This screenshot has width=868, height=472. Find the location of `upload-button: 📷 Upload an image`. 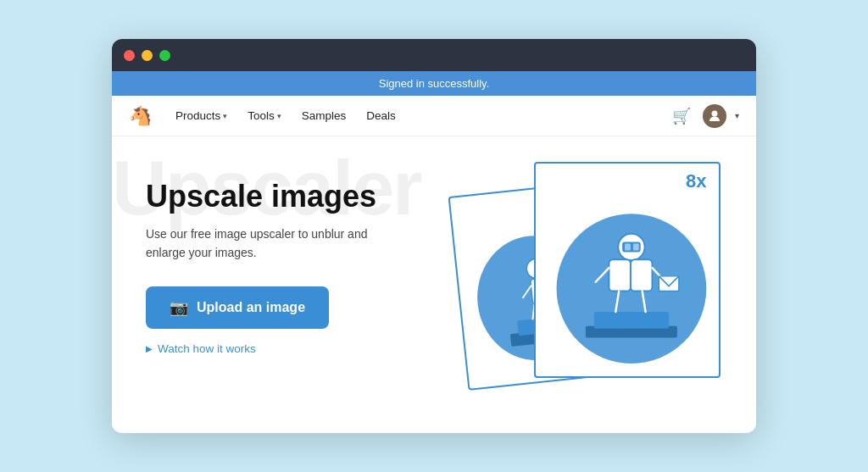

upload-button: 📷 Upload an image is located at coordinates (237, 308).